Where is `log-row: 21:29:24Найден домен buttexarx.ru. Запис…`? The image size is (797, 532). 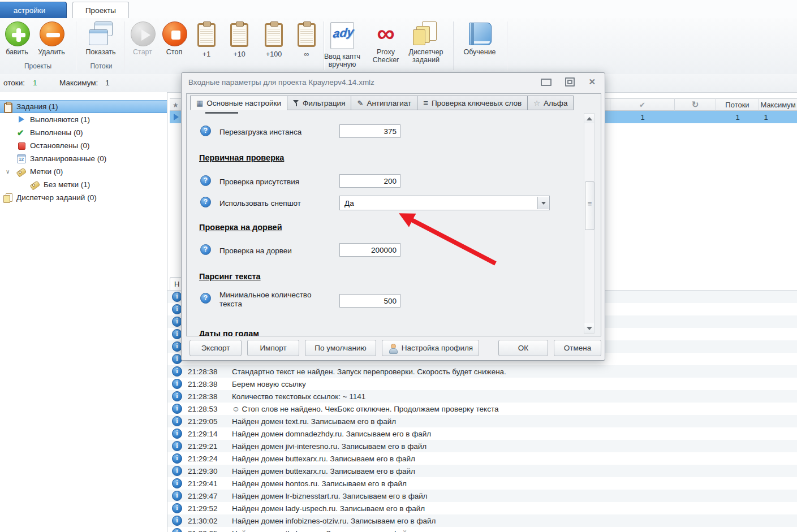
log-row: 21:29:24Найден домен buttexarx.ru. Запис… is located at coordinates (482, 459).